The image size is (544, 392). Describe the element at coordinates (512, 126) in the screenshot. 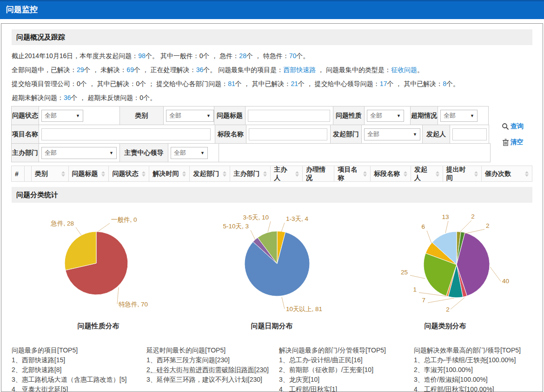

I see `search-button: 查询` at that location.